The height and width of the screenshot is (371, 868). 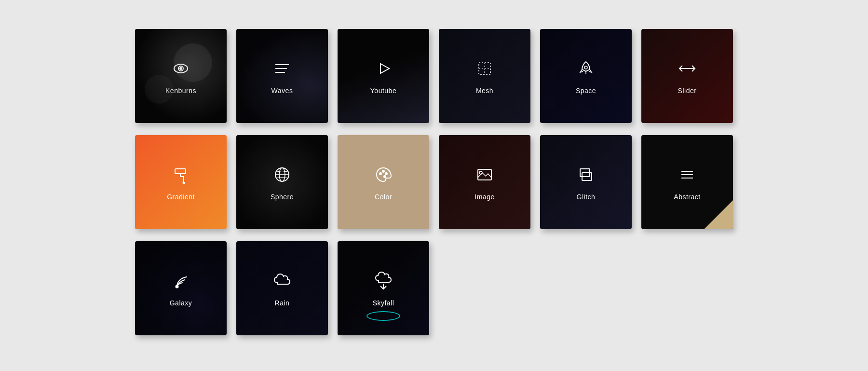 What do you see at coordinates (688, 91) in the screenshot?
I see `card-label: Slider` at bounding box center [688, 91].